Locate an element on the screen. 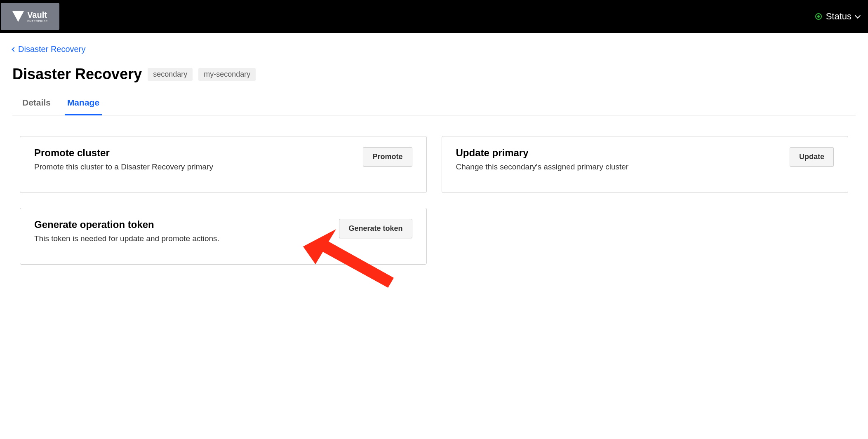 The width and height of the screenshot is (868, 439). topbar: Vault ENTERPRISE Status is located at coordinates (434, 16).